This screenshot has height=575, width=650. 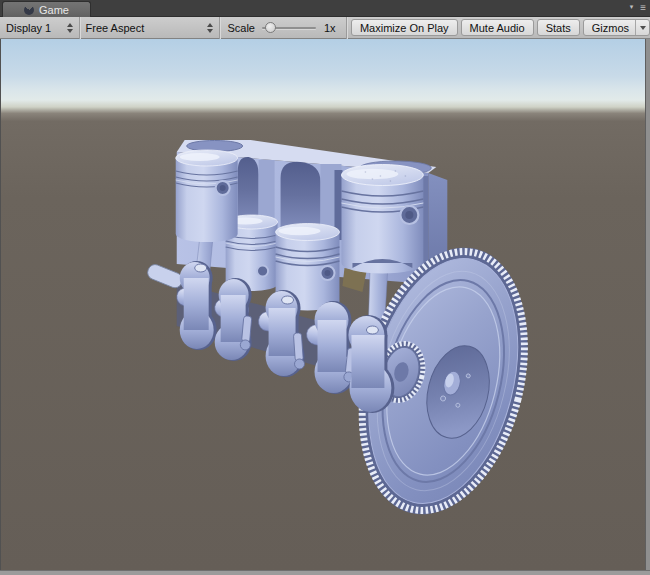 I want to click on aspect-dropdown-value: Free Aspect, so click(x=116, y=28).